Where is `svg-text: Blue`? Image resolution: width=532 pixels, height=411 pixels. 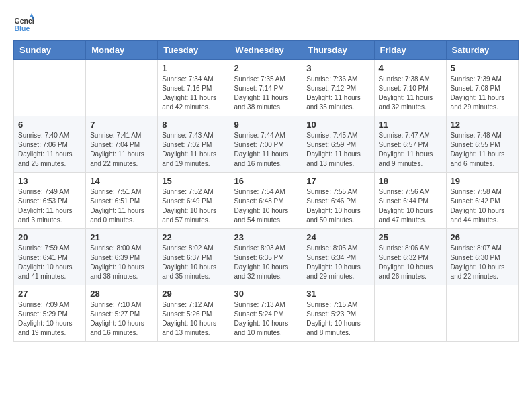 svg-text: Blue is located at coordinates (23, 28).